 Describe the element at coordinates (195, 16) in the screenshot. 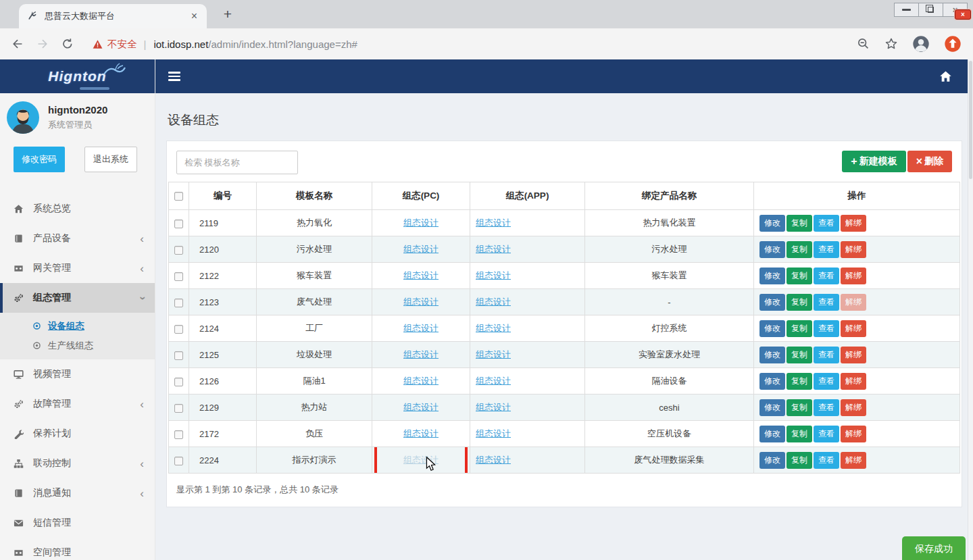

I see `tab-close-icon: ×` at that location.